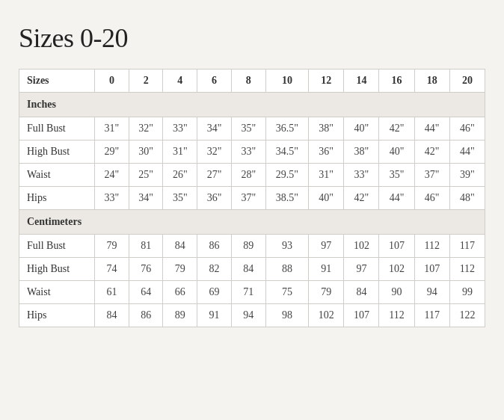 The width and height of the screenshot is (504, 420). I want to click on cell-value: 61, so click(112, 293).